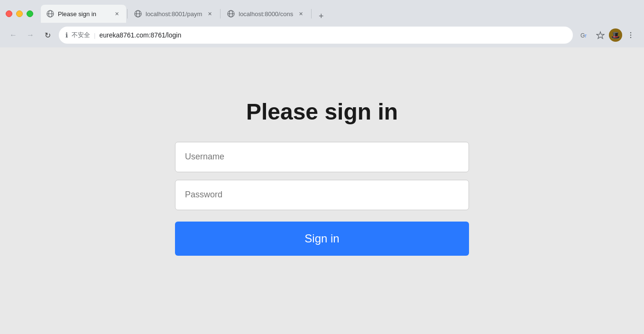  Describe the element at coordinates (174, 14) in the screenshot. I see `tab-2-title: localhost:8001/paym` at that location.